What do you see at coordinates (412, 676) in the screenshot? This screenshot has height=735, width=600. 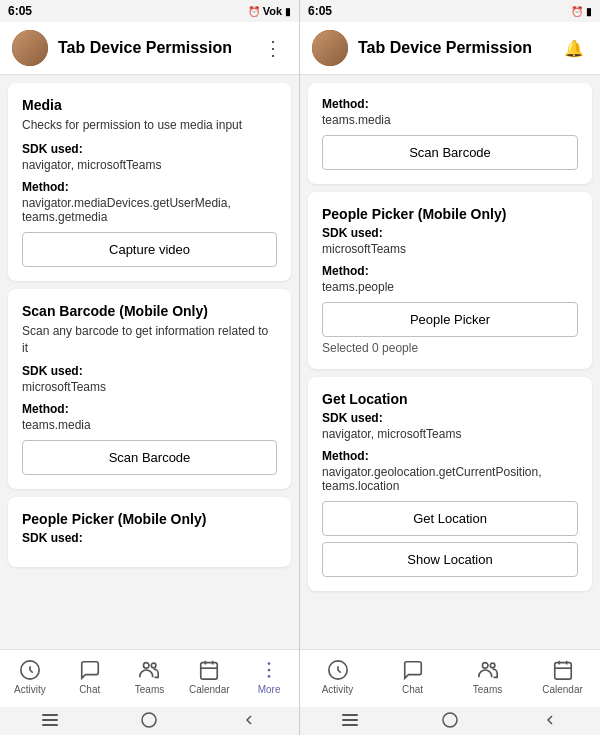 I see `right-nav-chat: Chat` at bounding box center [412, 676].